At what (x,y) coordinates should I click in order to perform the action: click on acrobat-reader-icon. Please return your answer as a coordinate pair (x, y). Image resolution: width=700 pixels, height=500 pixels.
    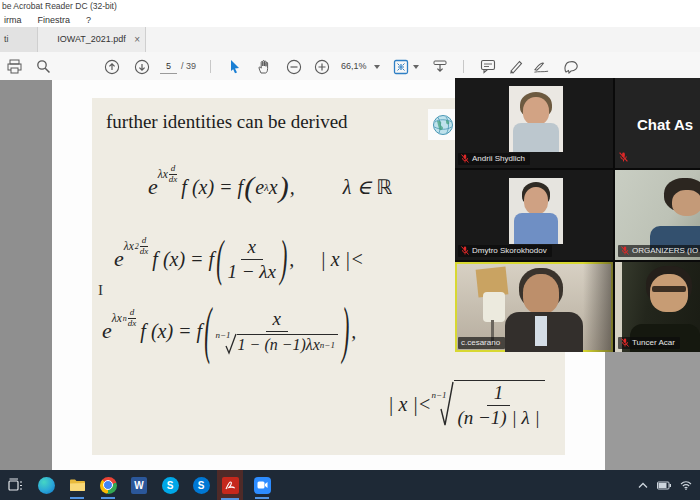
    Looking at the image, I should click on (230, 485).